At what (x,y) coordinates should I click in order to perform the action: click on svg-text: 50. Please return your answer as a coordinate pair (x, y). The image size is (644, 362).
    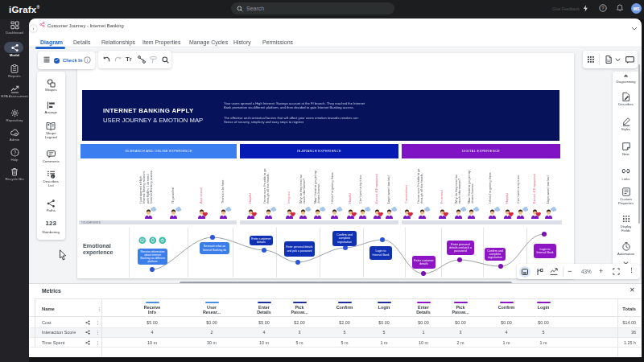
    Looking at the image, I should click on (609, 61).